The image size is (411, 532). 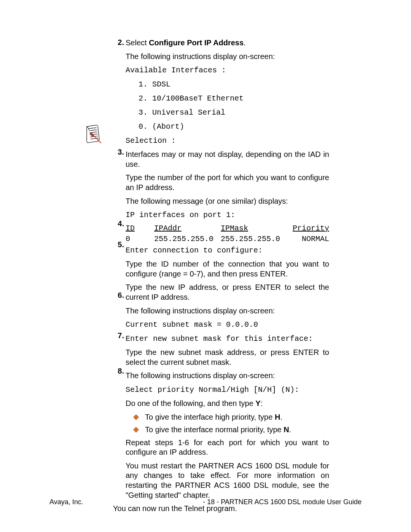 I want to click on step-number-8: 8., so click(x=119, y=371).